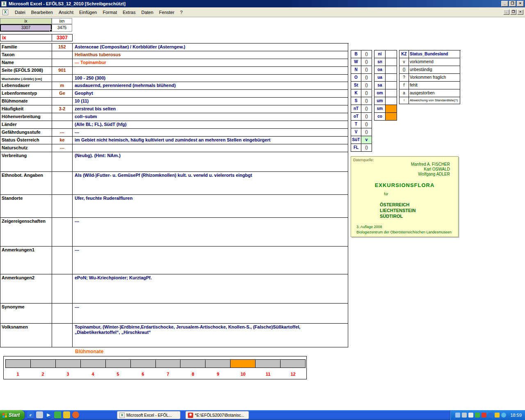 This screenshot has height=420, width=525. I want to click on legend-code: !, so click(404, 101).